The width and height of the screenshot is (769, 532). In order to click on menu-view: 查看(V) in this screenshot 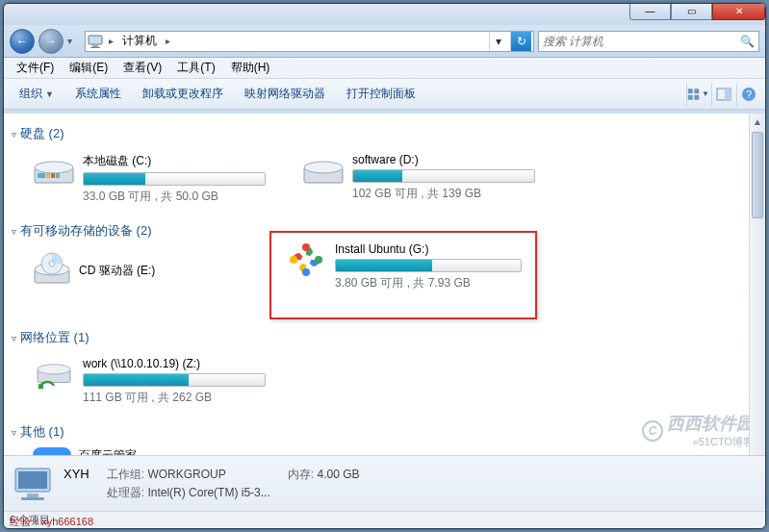, I will do `click(142, 67)`.